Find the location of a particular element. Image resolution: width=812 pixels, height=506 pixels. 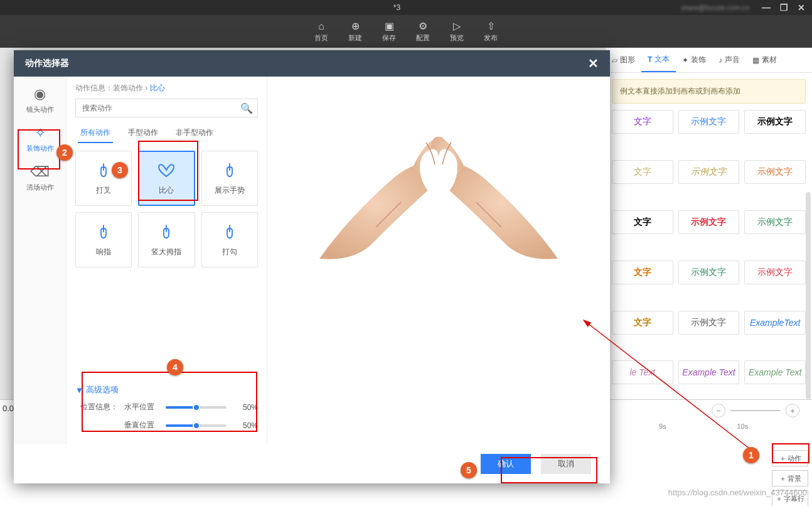

action-dacha: 打叉 is located at coordinates (104, 178).